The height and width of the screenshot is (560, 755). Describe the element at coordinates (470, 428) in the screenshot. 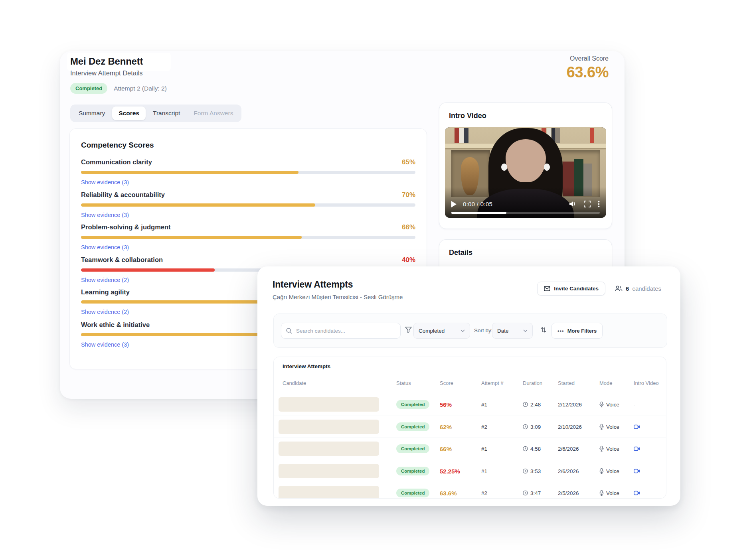

I see `attempts-table: Interview Attempts CandidateStatusScoreA…` at that location.